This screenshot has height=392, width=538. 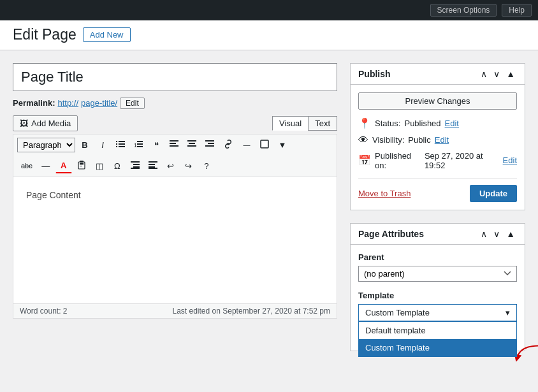 What do you see at coordinates (388, 124) in the screenshot?
I see `status-label: Status:` at bounding box center [388, 124].